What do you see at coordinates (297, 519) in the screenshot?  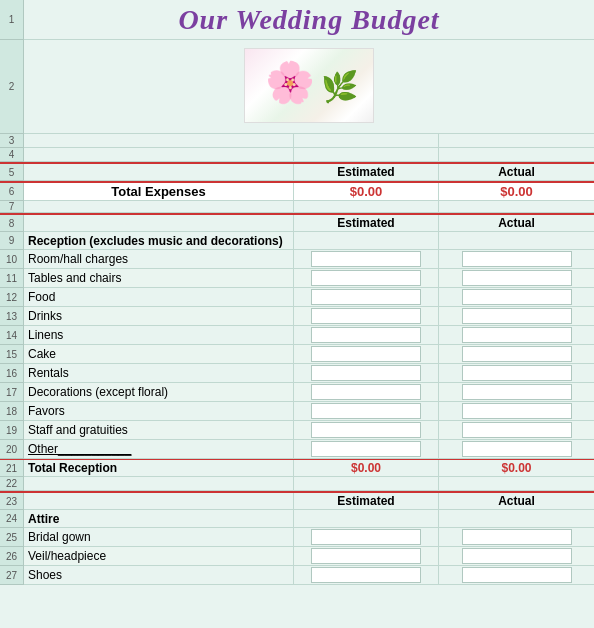 I see `row-24: 24 Attire` at bounding box center [297, 519].